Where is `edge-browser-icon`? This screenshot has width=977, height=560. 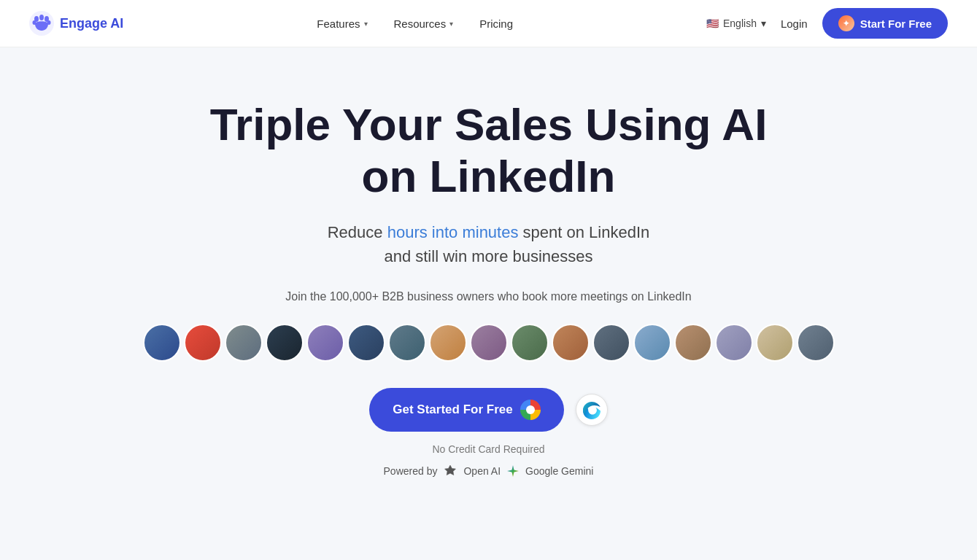
edge-browser-icon is located at coordinates (592, 410).